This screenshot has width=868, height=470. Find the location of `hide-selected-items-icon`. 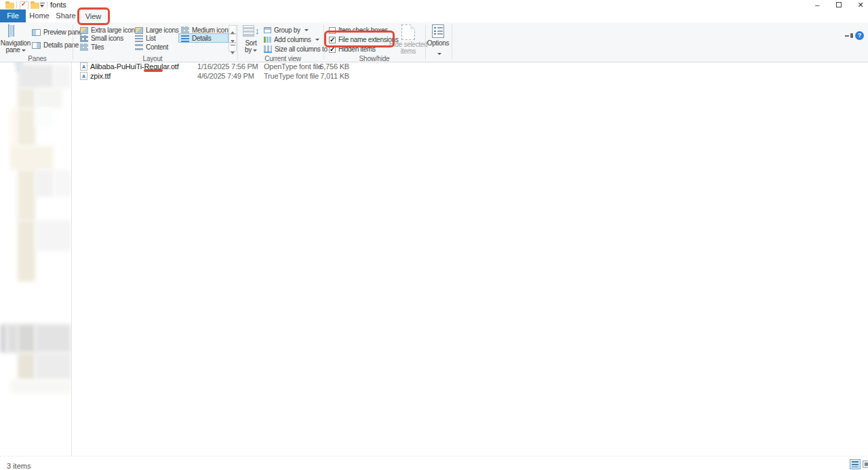

hide-selected-items-icon is located at coordinates (408, 33).